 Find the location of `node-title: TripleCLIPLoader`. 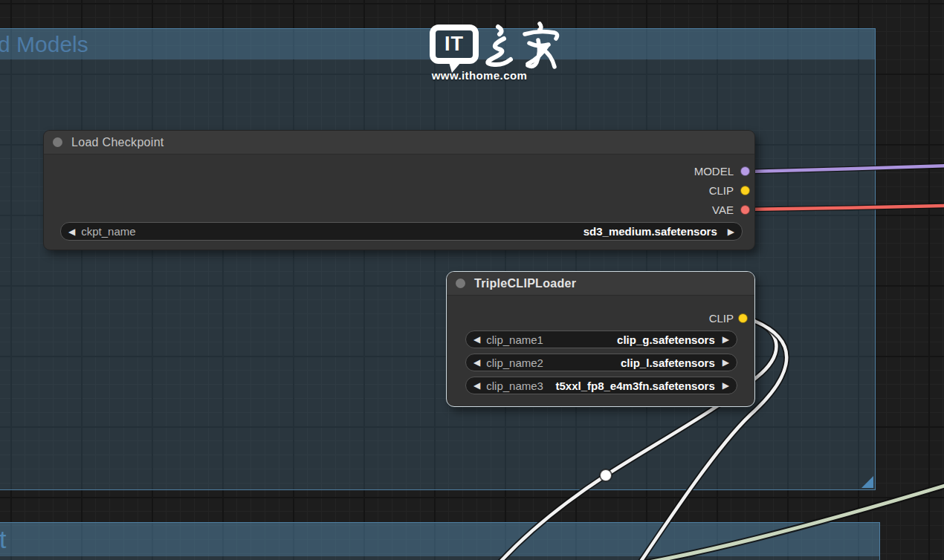

node-title: TripleCLIPLoader is located at coordinates (525, 284).